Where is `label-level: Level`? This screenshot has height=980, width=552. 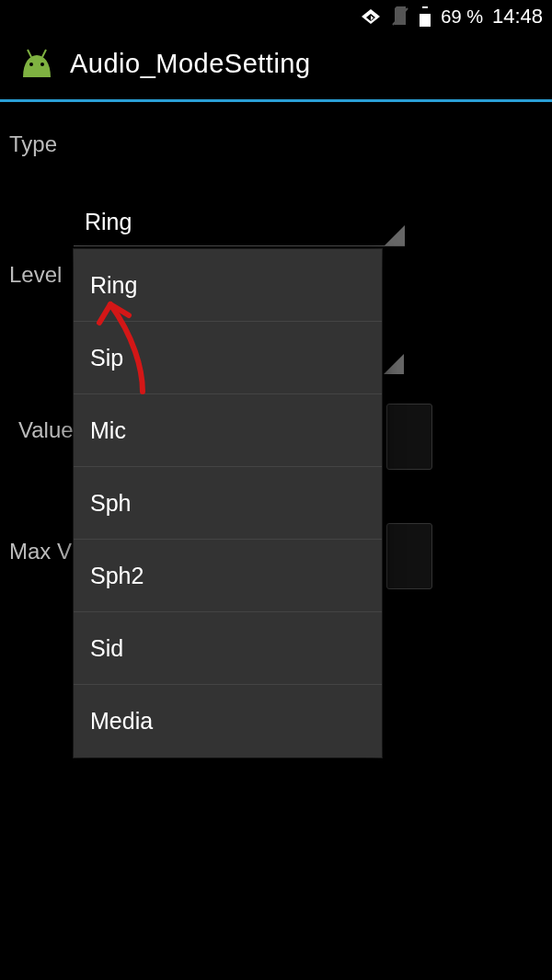
label-level: Level is located at coordinates (35, 275).